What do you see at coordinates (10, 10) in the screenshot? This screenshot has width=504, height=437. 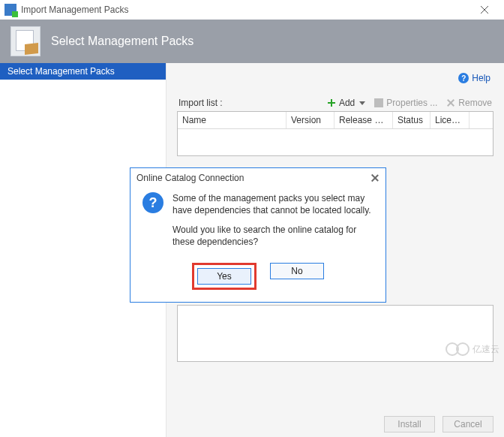 I see `app-icon` at bounding box center [10, 10].